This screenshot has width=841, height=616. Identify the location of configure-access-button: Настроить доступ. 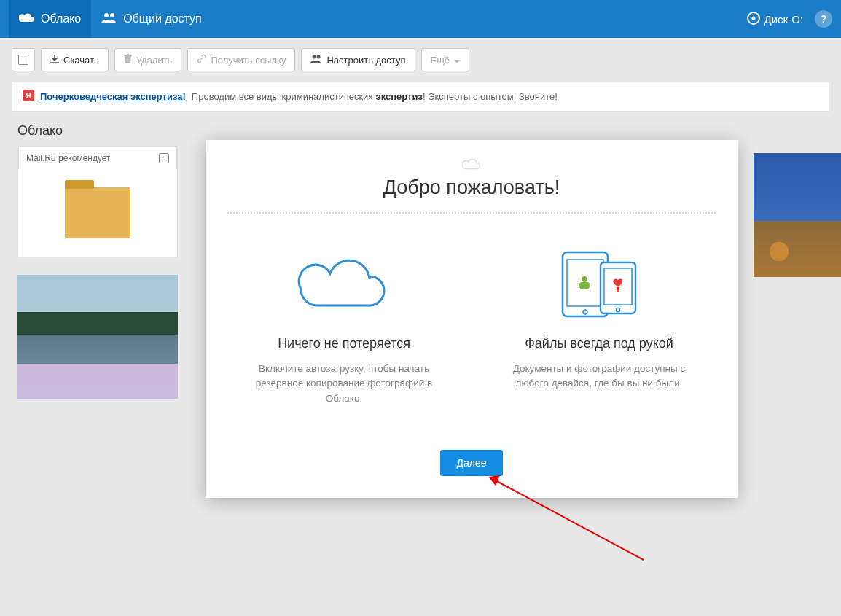
(358, 60).